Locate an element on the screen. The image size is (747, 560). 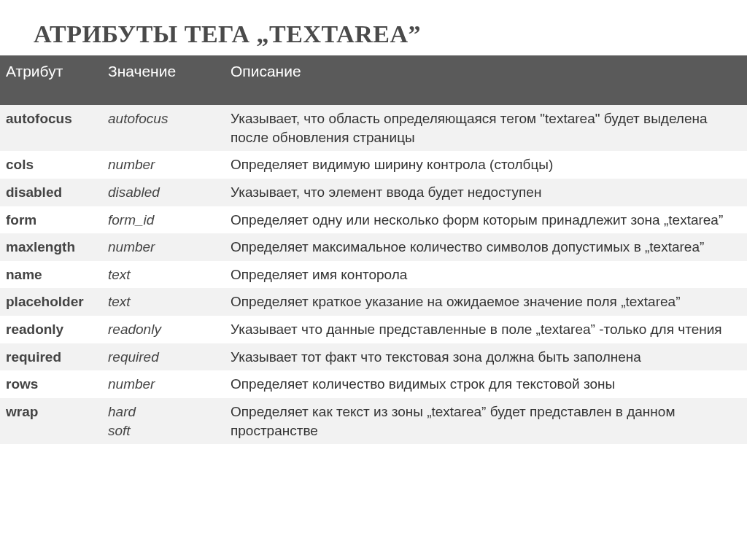
table-row: nametextОпределяет имя конторола is located at coordinates (374, 275).